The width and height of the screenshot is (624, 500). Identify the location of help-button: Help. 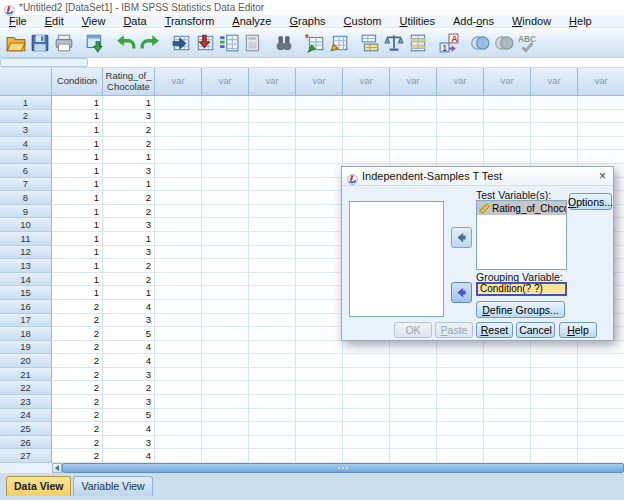
(578, 330).